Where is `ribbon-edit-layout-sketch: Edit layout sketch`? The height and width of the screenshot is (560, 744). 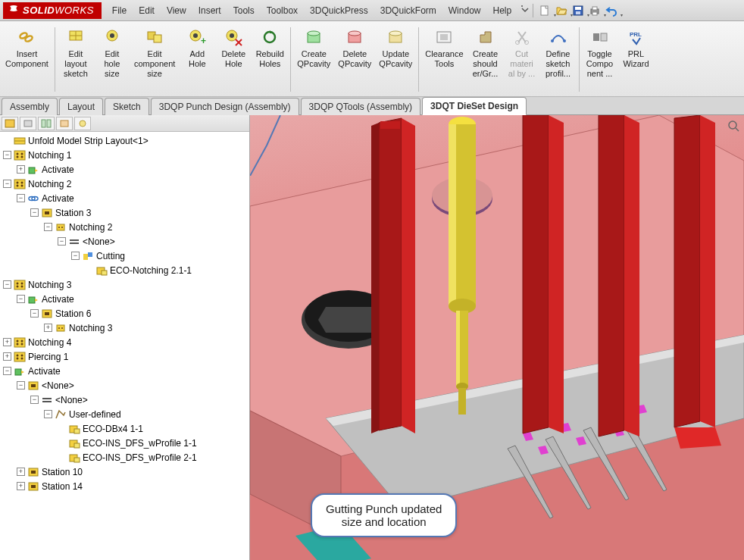
ribbon-edit-layout-sketch: Edit layout sketch is located at coordinates (76, 59).